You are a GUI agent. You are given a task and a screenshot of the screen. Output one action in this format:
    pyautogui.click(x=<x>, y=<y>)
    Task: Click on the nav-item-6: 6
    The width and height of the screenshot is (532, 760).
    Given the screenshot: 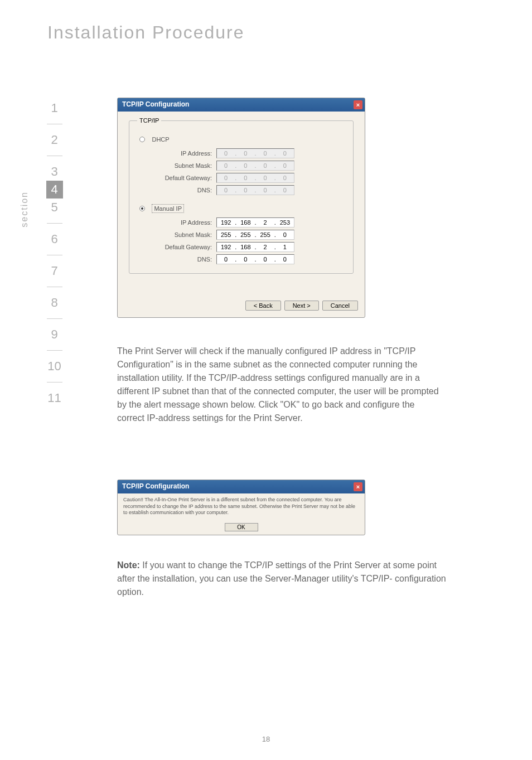 What is the action you would take?
    pyautogui.click(x=55, y=239)
    